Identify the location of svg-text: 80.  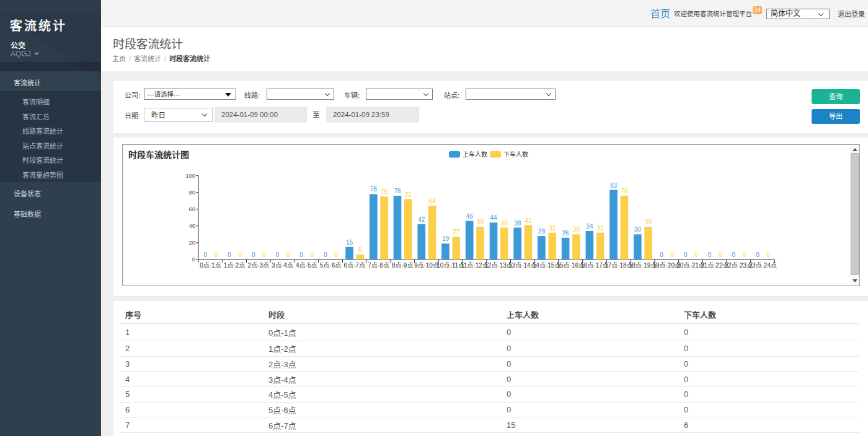
(192, 192).